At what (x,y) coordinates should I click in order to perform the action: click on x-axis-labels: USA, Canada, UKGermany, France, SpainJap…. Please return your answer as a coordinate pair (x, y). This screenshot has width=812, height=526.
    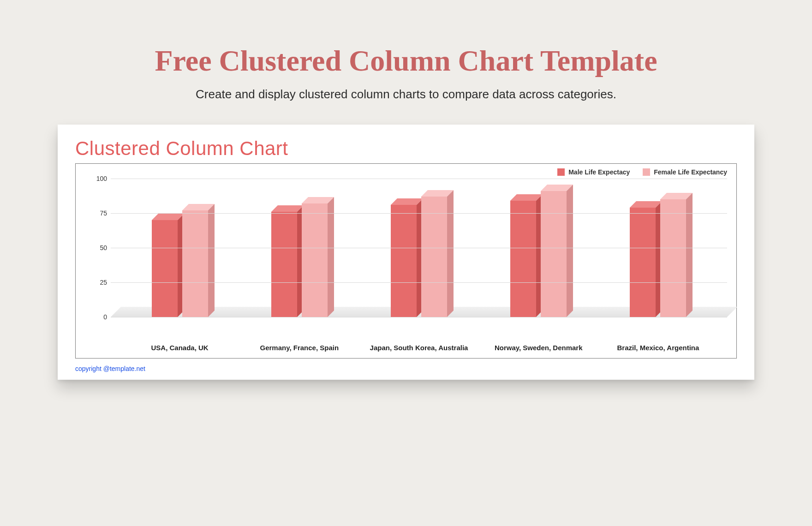
    Looking at the image, I should click on (406, 348).